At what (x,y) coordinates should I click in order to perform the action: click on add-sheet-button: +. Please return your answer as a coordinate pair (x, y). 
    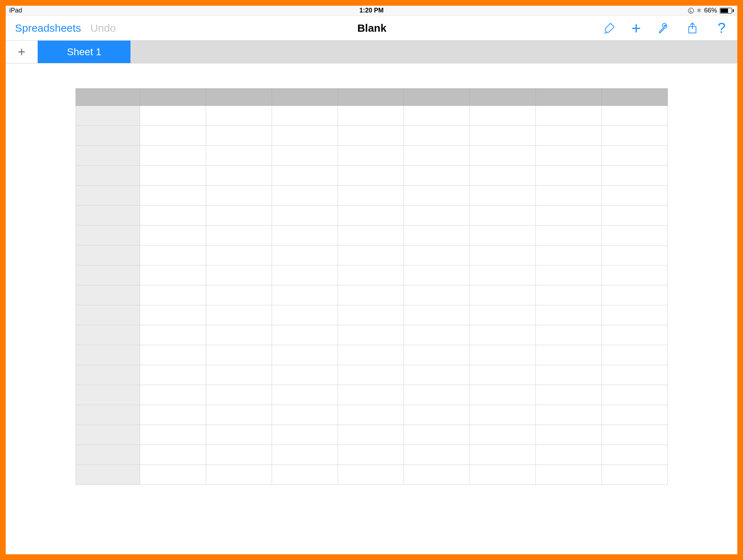
    Looking at the image, I should click on (22, 52).